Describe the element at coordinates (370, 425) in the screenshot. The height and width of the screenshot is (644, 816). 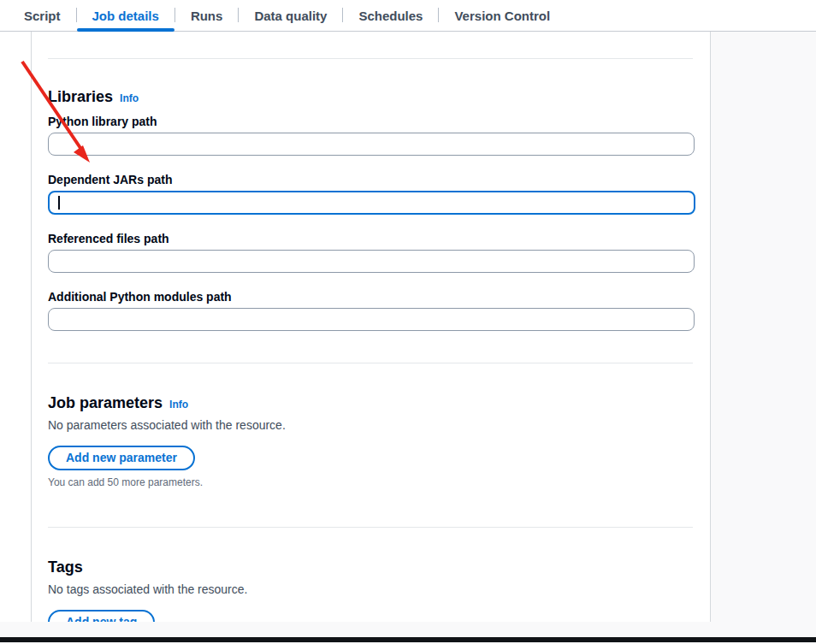
I see `job-parameters-empty-text: No parameters associated with the resour…` at that location.